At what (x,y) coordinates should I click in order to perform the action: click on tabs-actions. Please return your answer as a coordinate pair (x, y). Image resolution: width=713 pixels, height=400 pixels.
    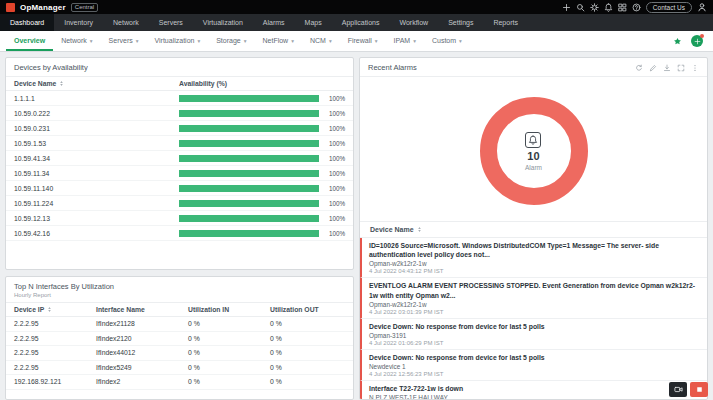
    Looking at the image, I should click on (690, 41).